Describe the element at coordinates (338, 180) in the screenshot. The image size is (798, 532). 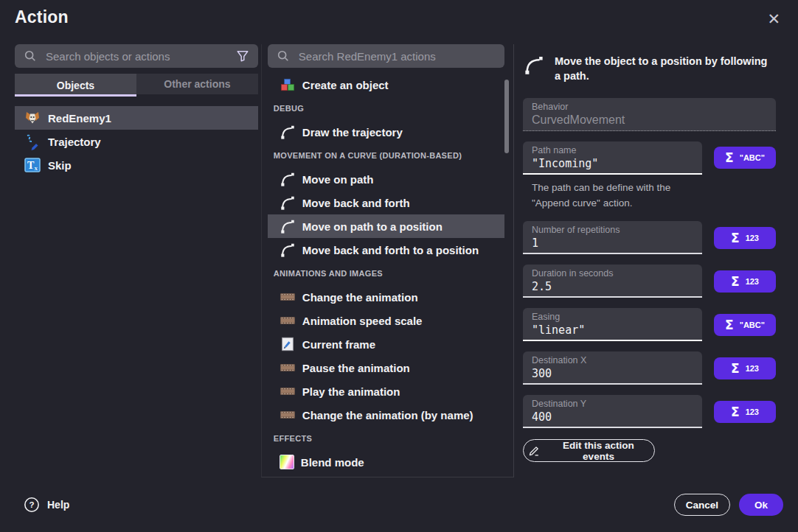
I see `action-label: Move on path` at that location.